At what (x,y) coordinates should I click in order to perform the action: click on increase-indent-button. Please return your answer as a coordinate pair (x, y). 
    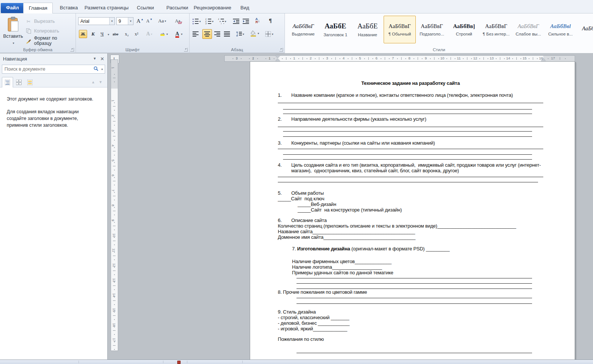
    Looking at the image, I should click on (246, 21).